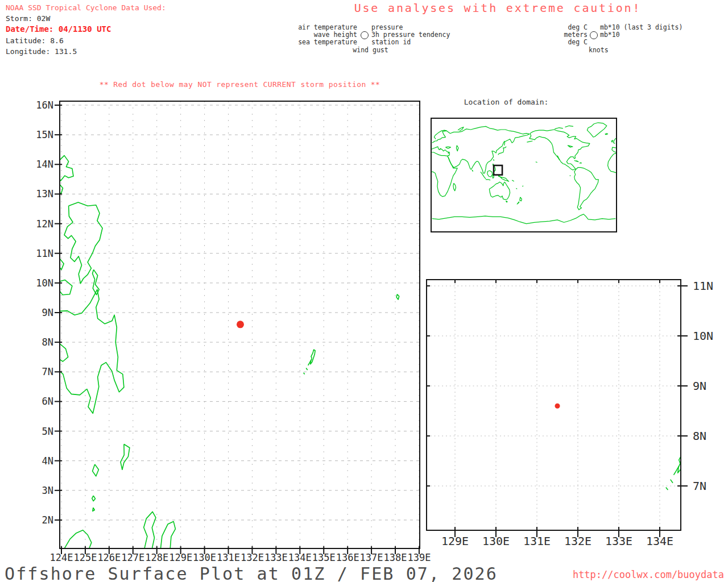 This screenshot has width=728, height=582. What do you see at coordinates (324, 558) in the screenshot?
I see `main-map-x-tick-label: 135E` at bounding box center [324, 558].